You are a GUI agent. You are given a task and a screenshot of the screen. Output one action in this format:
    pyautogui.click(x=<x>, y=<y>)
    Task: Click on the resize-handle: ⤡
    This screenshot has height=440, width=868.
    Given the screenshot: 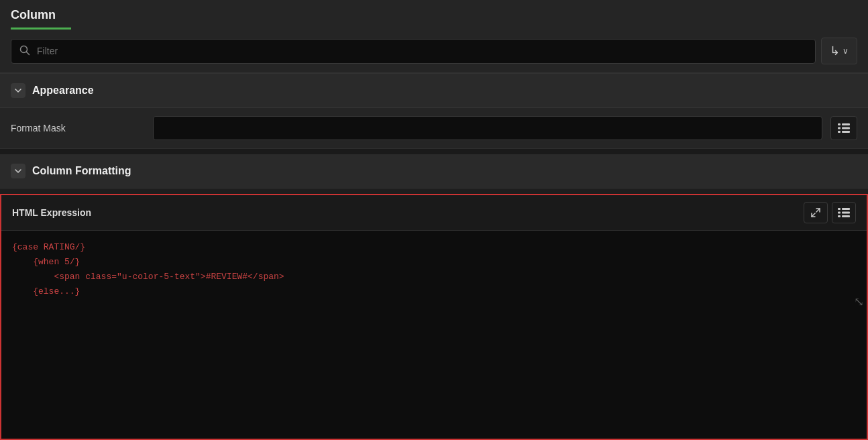 What is the action you would take?
    pyautogui.click(x=859, y=302)
    